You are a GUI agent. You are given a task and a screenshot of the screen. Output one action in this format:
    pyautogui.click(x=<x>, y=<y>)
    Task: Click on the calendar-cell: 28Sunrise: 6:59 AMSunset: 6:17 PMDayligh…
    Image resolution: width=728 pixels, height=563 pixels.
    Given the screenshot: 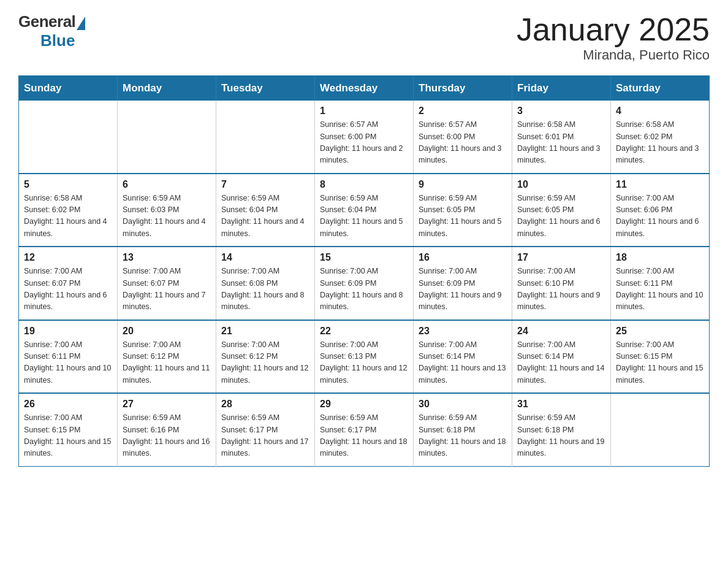 What is the action you would take?
    pyautogui.click(x=266, y=429)
    